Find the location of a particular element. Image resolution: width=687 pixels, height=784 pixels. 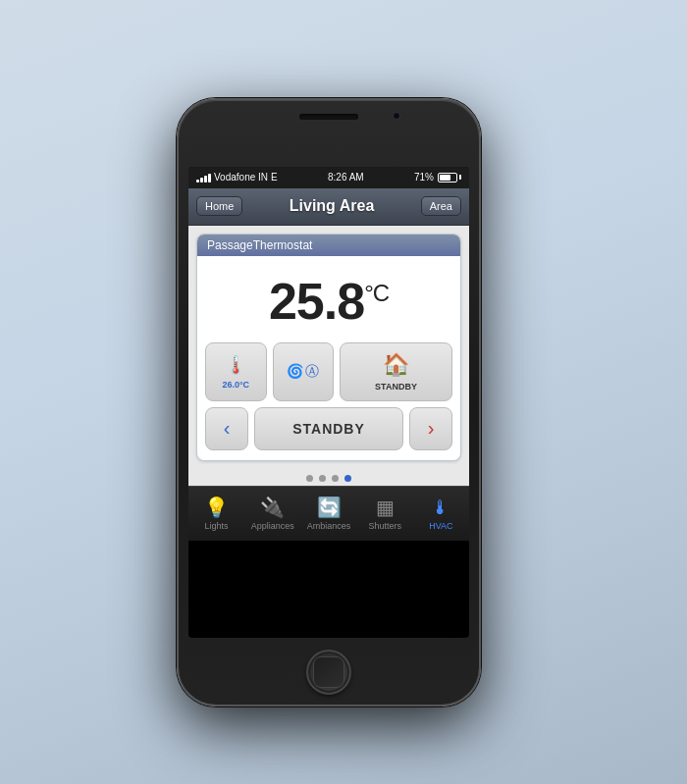

status-bar: Vodafone IN E 8:26 AM 71% is located at coordinates (329, 178).